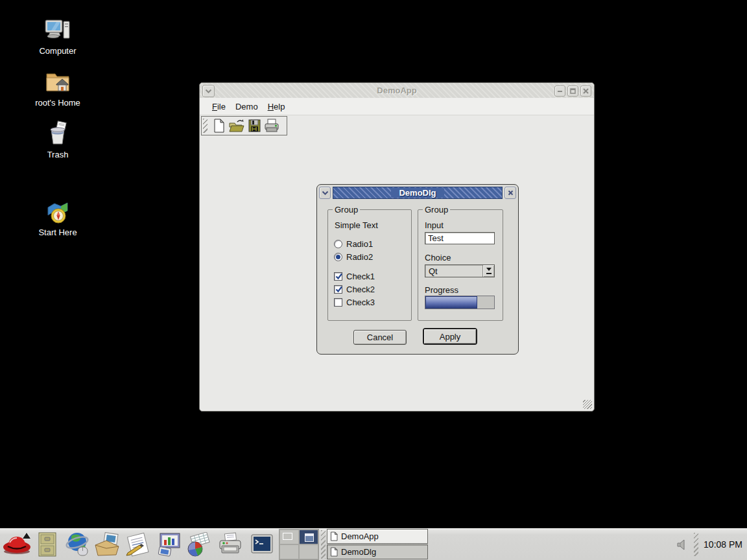 This screenshot has width=747, height=560. Describe the element at coordinates (326, 193) in the screenshot. I see `chevron-down-icon` at that location.